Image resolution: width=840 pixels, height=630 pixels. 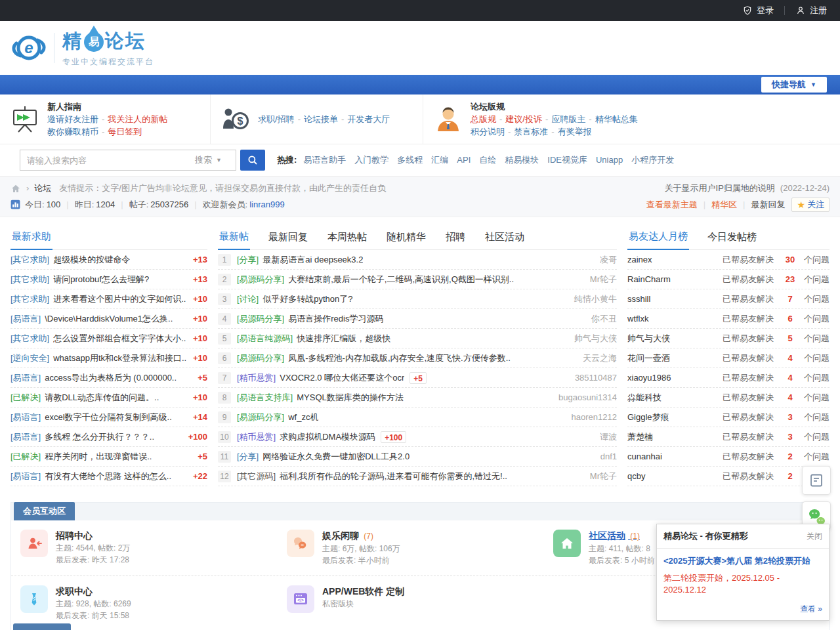 What do you see at coordinates (93, 592) in the screenshot?
I see `member-card-title: 求职中心` at bounding box center [93, 592].